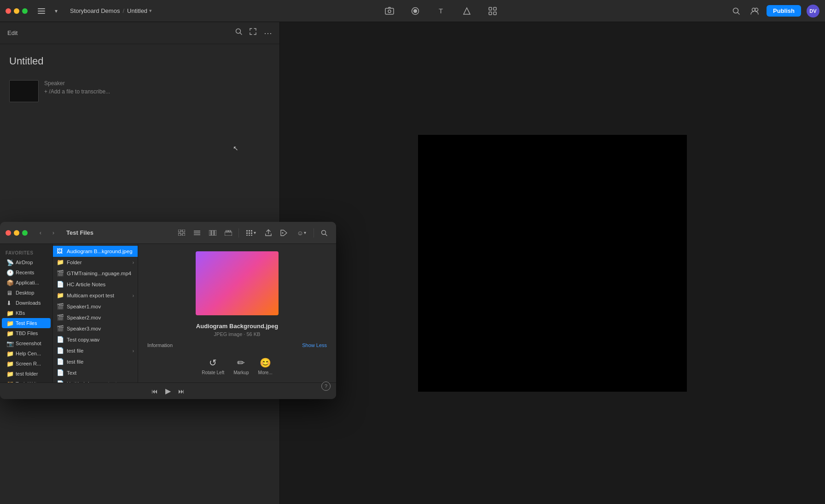 The width and height of the screenshot is (825, 504). Describe the element at coordinates (41, 11) in the screenshot. I see `sidebar-toggle-icon` at that location.